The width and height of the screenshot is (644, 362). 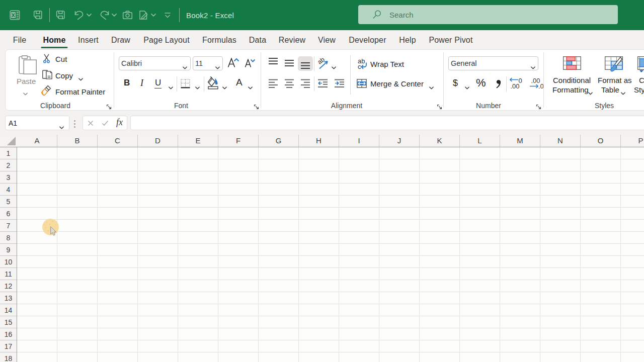 I want to click on search-placeholder: Search, so click(x=401, y=15).